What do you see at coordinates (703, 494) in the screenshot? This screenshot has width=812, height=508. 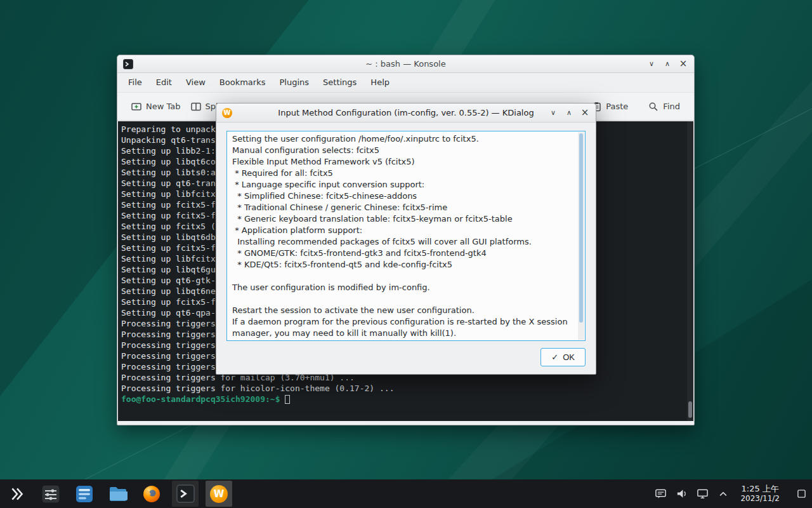 I see `monitor-icon` at bounding box center [703, 494].